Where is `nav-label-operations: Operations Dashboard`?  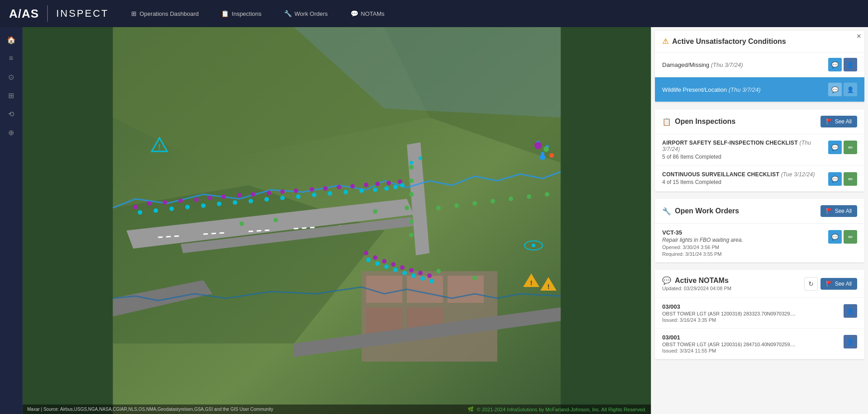 nav-label-operations: Operations Dashboard is located at coordinates (169, 14).